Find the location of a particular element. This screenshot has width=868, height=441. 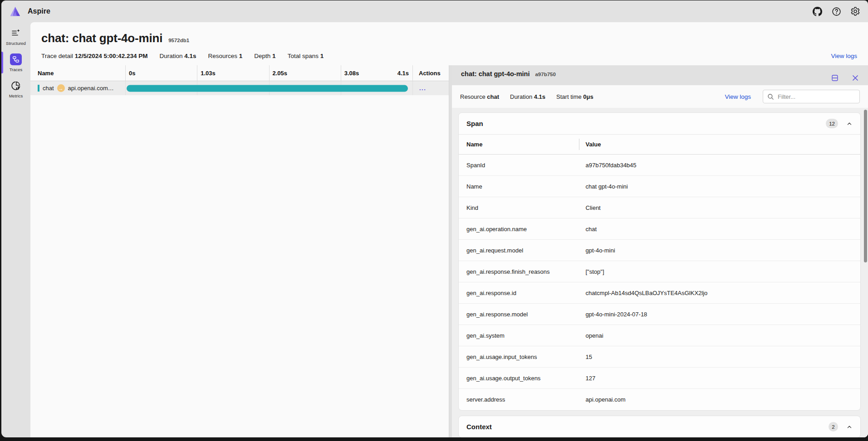

page-header: chat: chat gpt-4o-mini 9572db1 is located at coordinates (449, 34).